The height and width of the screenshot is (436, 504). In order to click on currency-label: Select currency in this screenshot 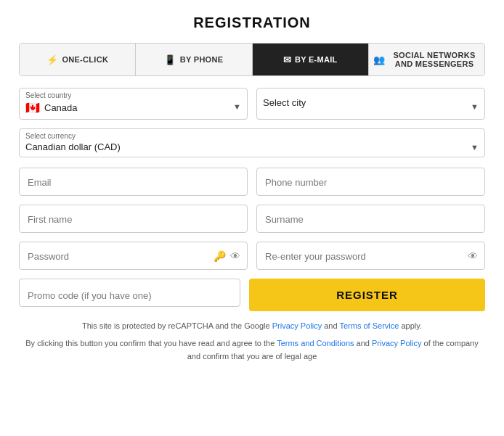, I will do `click(252, 136)`.